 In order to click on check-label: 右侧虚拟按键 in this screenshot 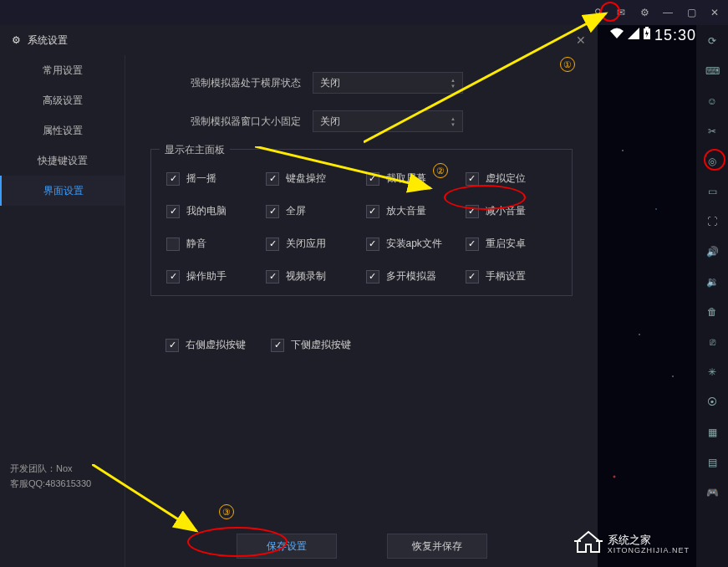, I will do `click(216, 345)`.